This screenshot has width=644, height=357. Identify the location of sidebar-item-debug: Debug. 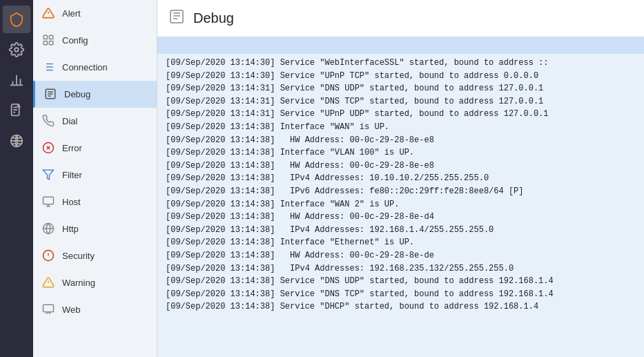
(95, 94).